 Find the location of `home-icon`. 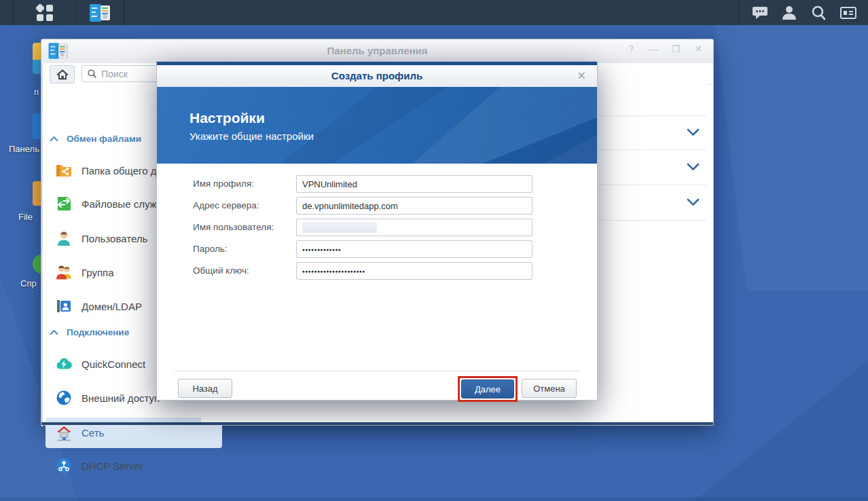

home-icon is located at coordinates (62, 75).